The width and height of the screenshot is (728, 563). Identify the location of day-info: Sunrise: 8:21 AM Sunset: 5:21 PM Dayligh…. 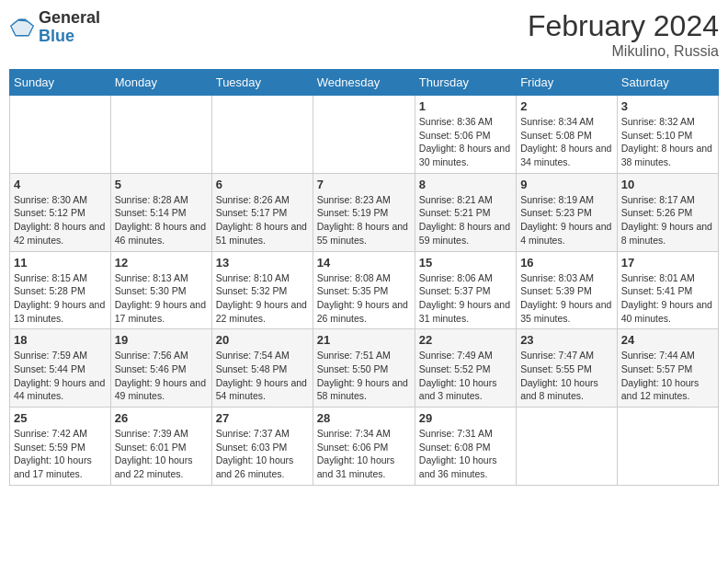
(465, 221).